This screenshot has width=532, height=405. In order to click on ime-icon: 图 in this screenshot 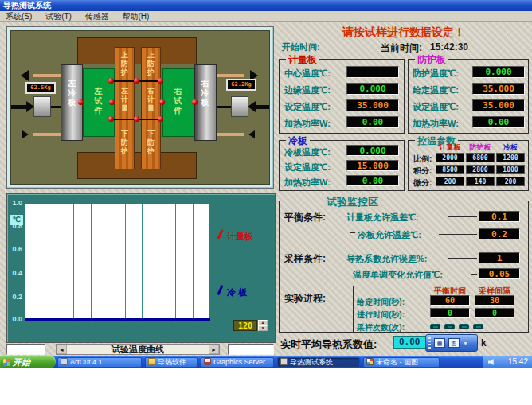, I will do `click(454, 343)`.